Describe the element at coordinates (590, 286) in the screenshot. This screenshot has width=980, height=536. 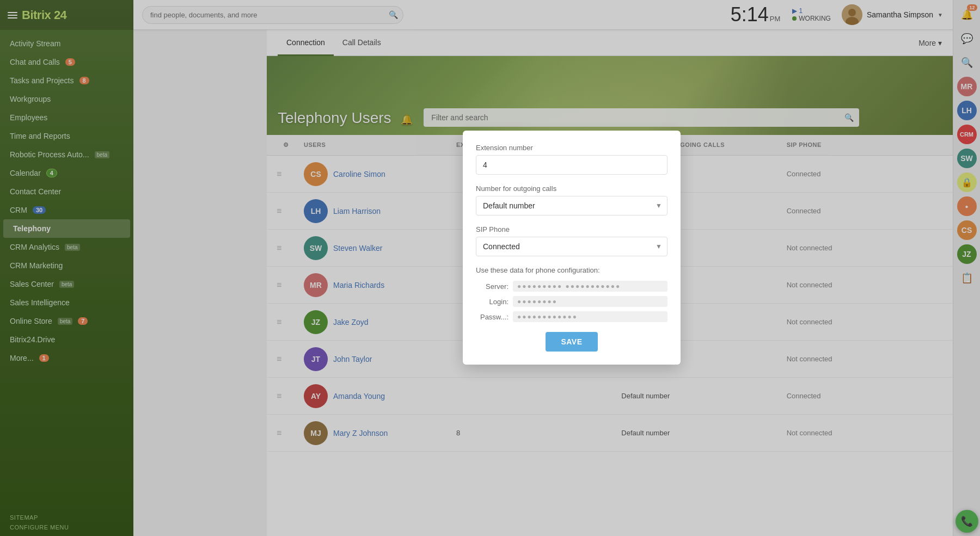
I see `server-value: ●●●●●●●●● ●●●●●●●●●●●` at that location.